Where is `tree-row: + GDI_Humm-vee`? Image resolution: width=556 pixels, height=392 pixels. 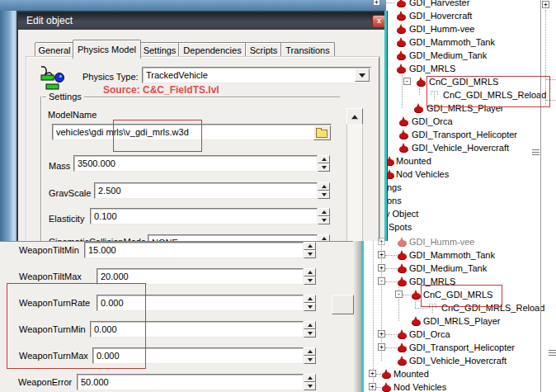
tree-row: + GDI_Humm-vee is located at coordinates (278, 242).